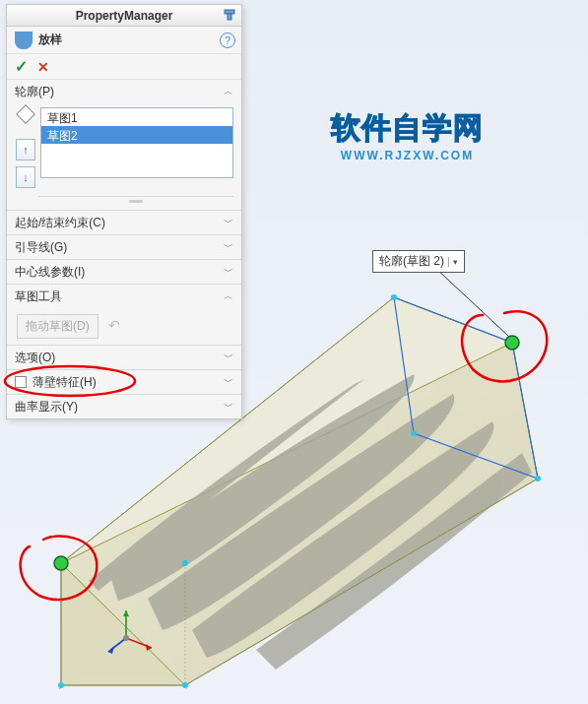 This screenshot has width=588, height=704. What do you see at coordinates (124, 223) in the screenshot?
I see `section-start-end-header: 起始/结束约束(C) ﹀` at bounding box center [124, 223].